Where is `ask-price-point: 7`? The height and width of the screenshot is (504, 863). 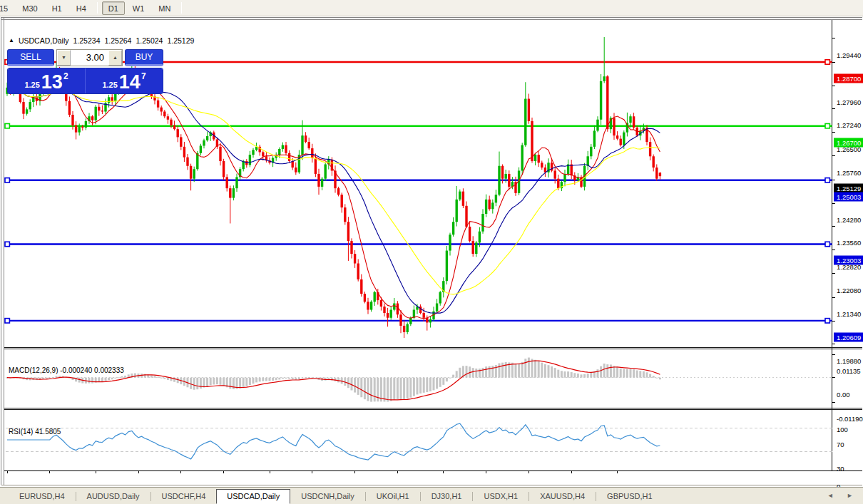 ask-price-point: 7 is located at coordinates (144, 76).